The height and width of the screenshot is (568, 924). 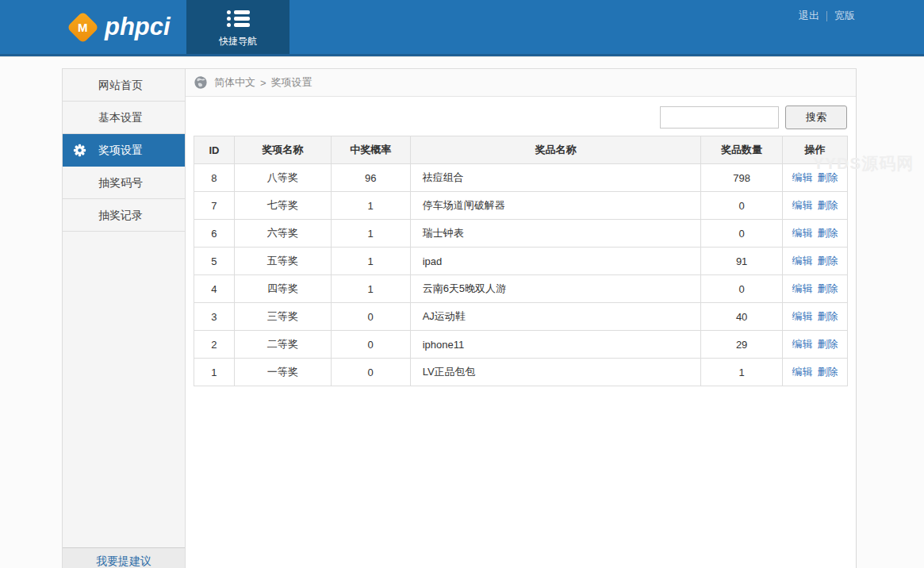 I want to click on cell-prize-name: 停车场道闸破解器, so click(x=555, y=206).